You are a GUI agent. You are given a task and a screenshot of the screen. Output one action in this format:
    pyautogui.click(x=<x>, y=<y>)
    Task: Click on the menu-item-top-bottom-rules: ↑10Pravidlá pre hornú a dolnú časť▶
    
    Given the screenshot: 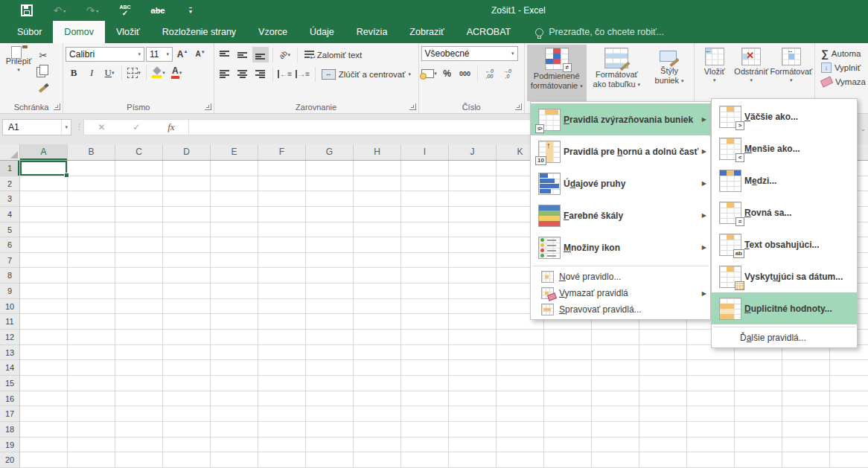 What is the action you would take?
    pyautogui.click(x=621, y=152)
    